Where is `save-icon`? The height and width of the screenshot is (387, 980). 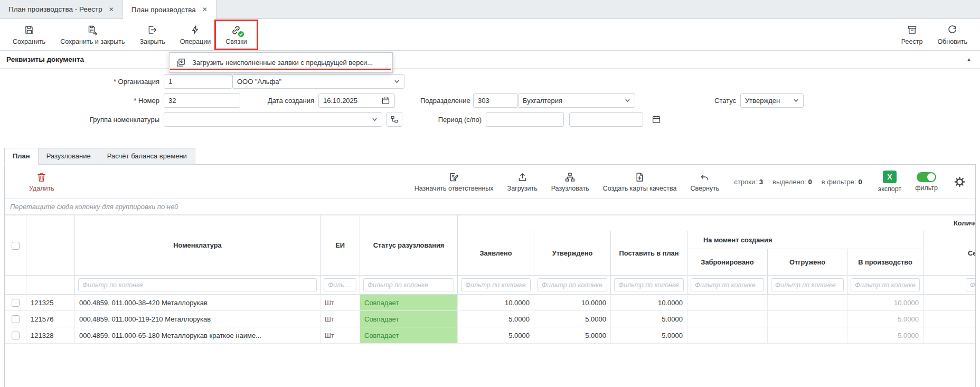
save-icon is located at coordinates (30, 30).